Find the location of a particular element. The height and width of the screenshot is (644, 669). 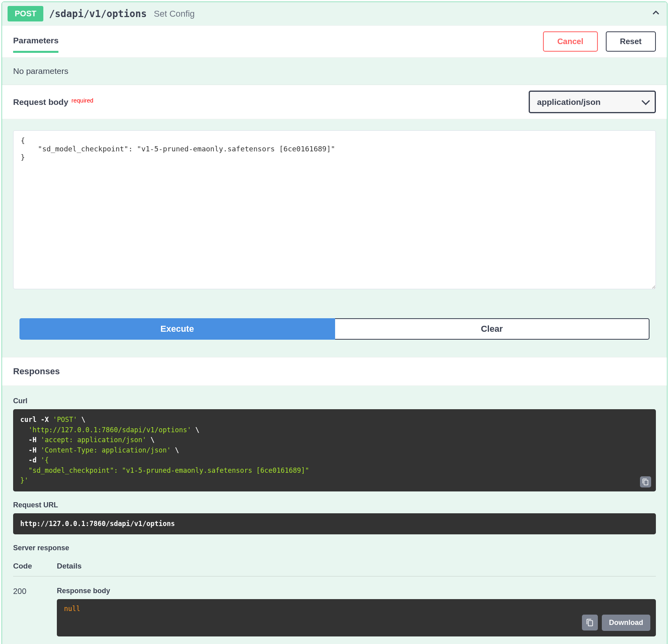

response-body-block: null Download is located at coordinates (356, 618).